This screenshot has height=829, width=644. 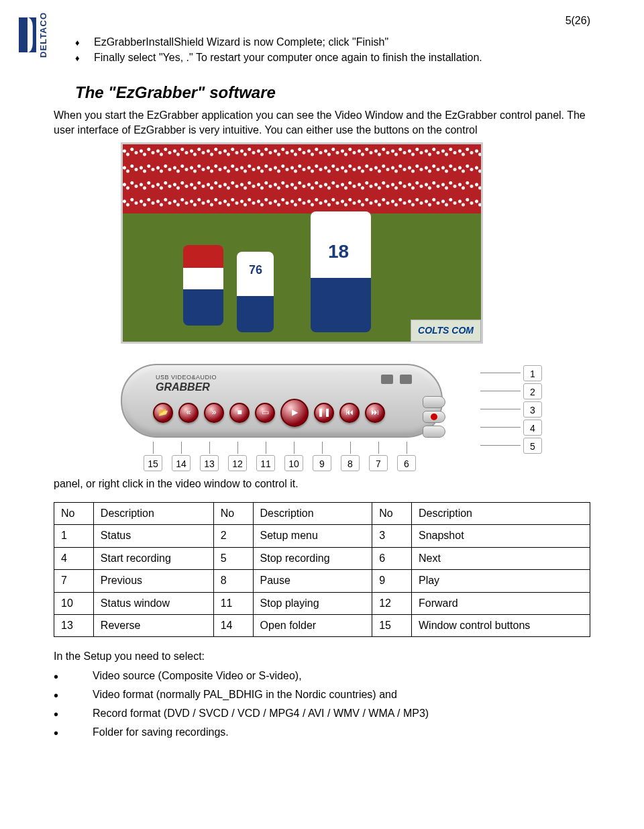 I want to click on install-steps-list: EzGrabberInstallShield Wizard is now Com…, so click(x=342, y=50).